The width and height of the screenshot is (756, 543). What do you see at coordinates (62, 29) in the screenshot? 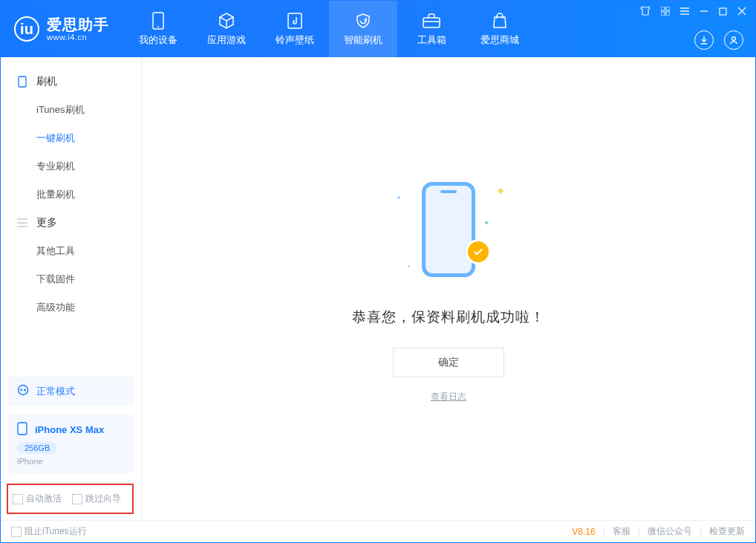
I see `app-logo: iu 爱思助手 www.i4.cn` at bounding box center [62, 29].